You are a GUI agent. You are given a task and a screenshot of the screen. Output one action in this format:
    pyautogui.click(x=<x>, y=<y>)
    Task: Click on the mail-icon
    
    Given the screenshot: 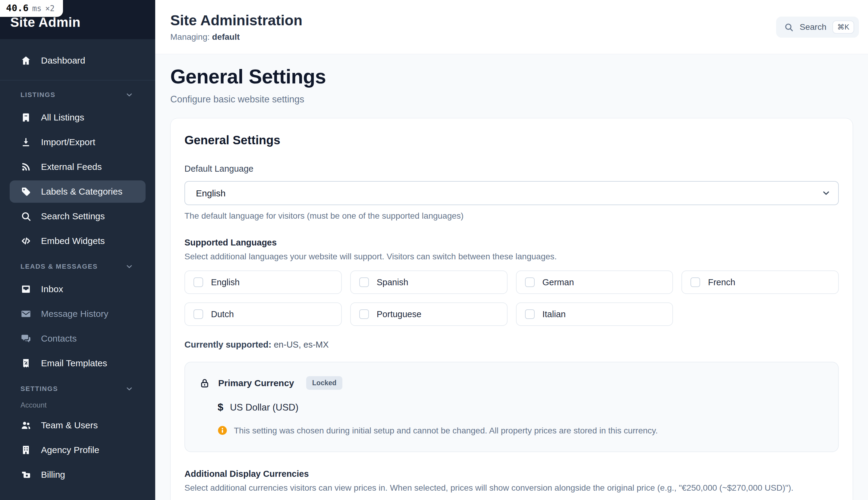 What is the action you would take?
    pyautogui.click(x=26, y=314)
    